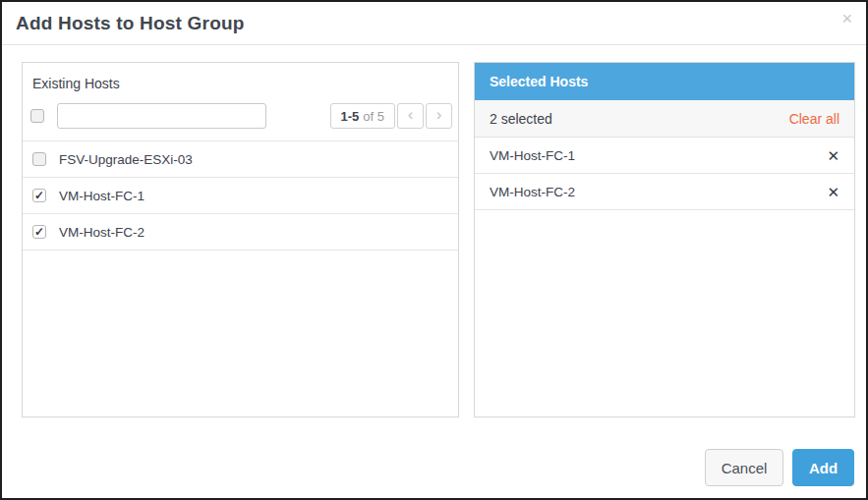 Image resolution: width=868 pixels, height=500 pixels. I want to click on selected-host-row: VM-Host-FC-1 ✕, so click(665, 155).